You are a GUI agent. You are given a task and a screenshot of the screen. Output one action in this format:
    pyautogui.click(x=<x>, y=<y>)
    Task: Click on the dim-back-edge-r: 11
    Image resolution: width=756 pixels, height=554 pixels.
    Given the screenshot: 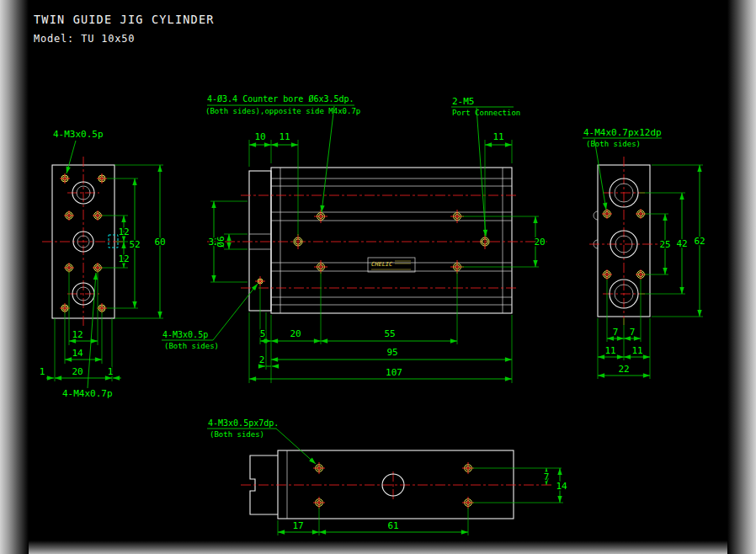 What is the action you would take?
    pyautogui.click(x=636, y=350)
    